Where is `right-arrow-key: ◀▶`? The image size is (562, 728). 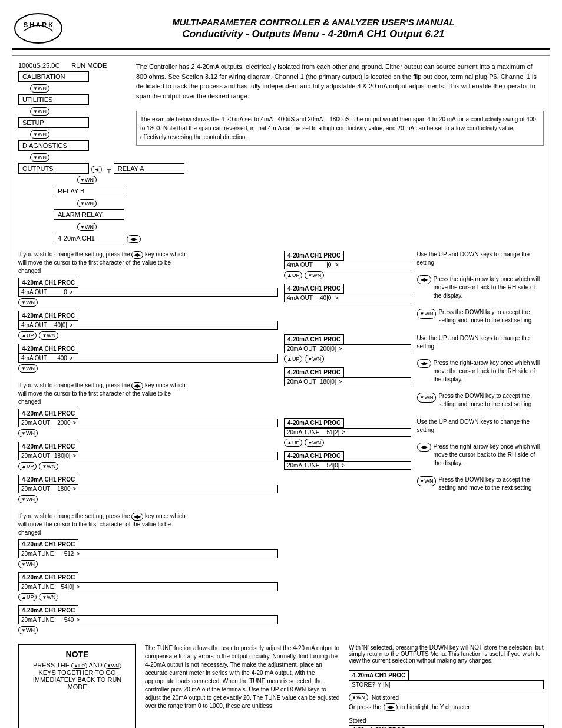
right-arrow-key: ◀▶ is located at coordinates (137, 255).